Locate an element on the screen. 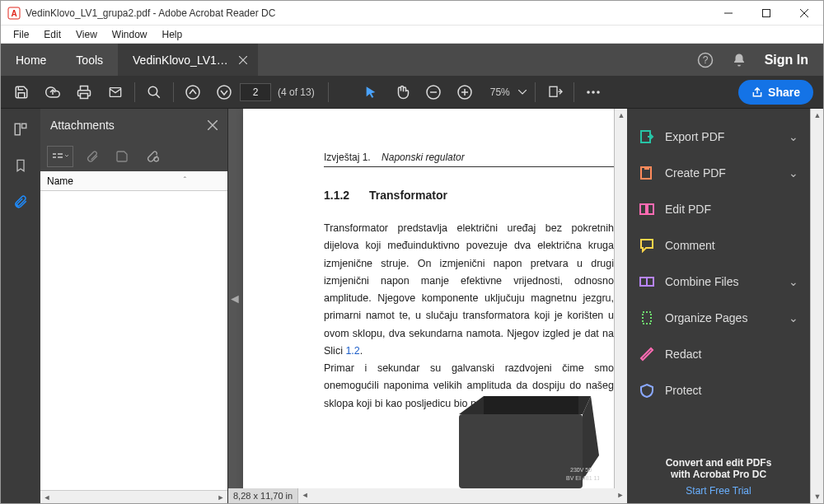 The width and height of the screenshot is (824, 504). attach-open-icon is located at coordinates (92, 156).